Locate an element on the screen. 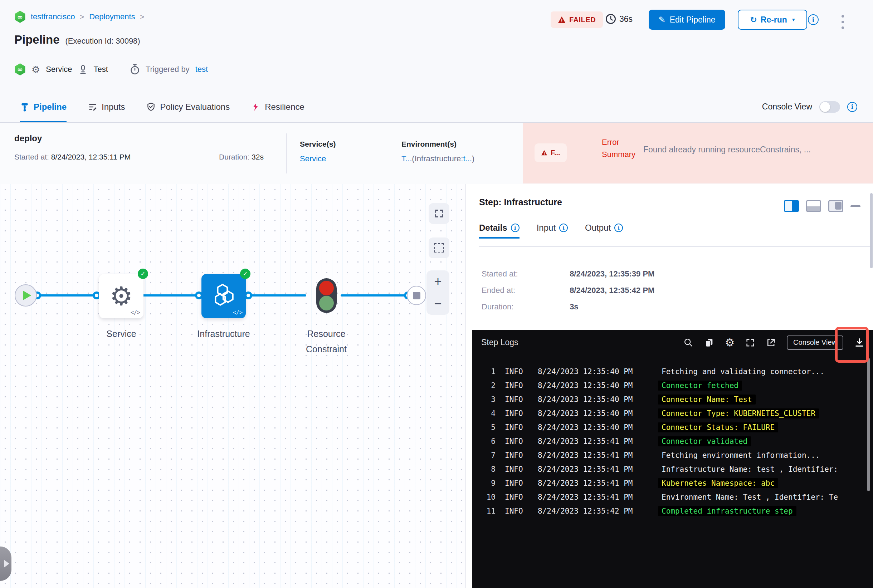  node-resource-constraint is located at coordinates (326, 296).